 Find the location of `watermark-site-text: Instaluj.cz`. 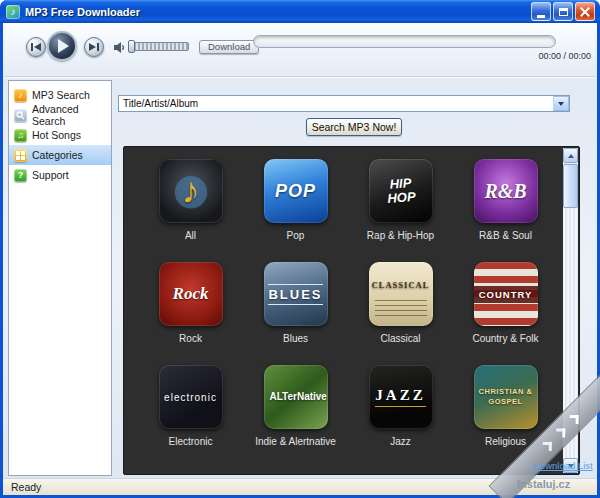

watermark-site-text: Instaluj.cz is located at coordinates (544, 484).